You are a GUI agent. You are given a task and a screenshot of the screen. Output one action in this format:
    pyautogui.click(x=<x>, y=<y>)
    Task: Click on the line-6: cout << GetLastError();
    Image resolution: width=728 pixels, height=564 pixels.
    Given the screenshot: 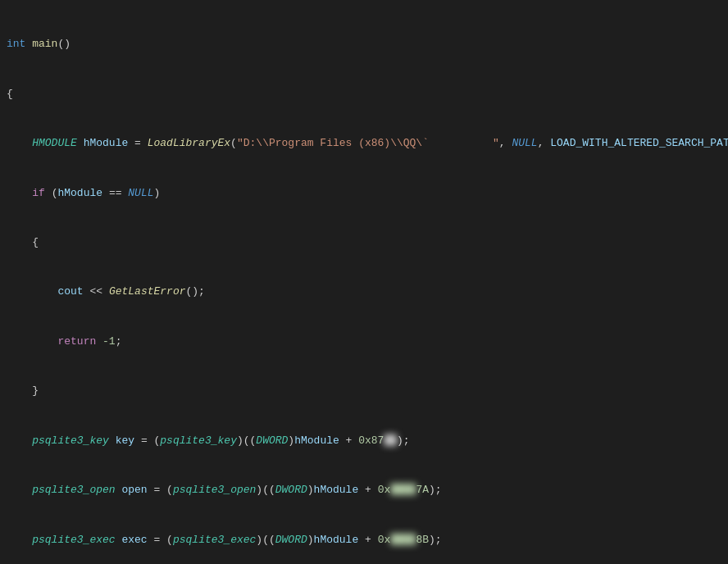 What is the action you would take?
    pyautogui.click(x=364, y=292)
    